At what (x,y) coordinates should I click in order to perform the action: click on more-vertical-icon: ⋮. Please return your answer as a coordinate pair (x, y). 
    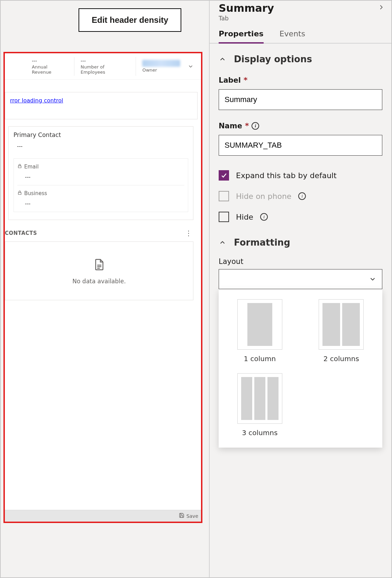
    Looking at the image, I should click on (189, 233).